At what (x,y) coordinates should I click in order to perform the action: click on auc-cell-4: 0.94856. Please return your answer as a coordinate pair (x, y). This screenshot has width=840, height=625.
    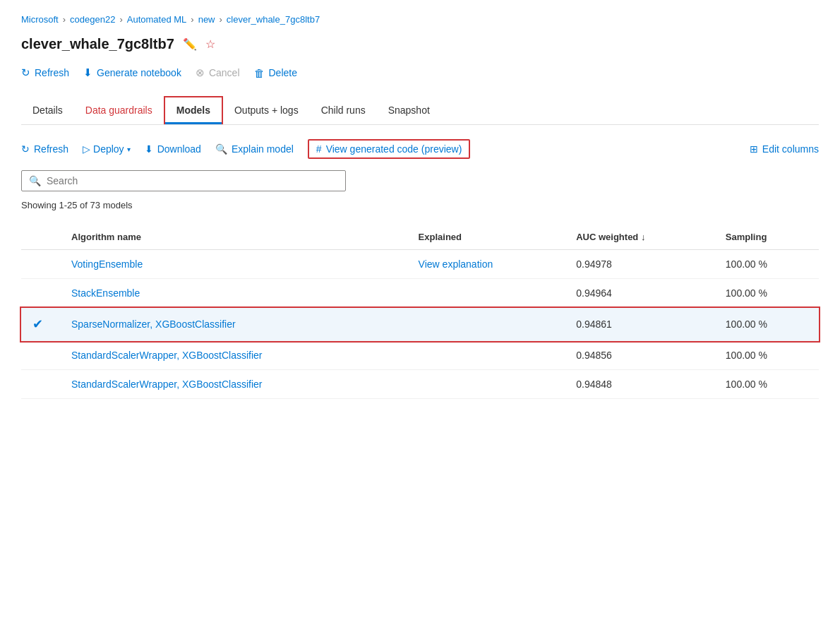
    Looking at the image, I should click on (640, 356).